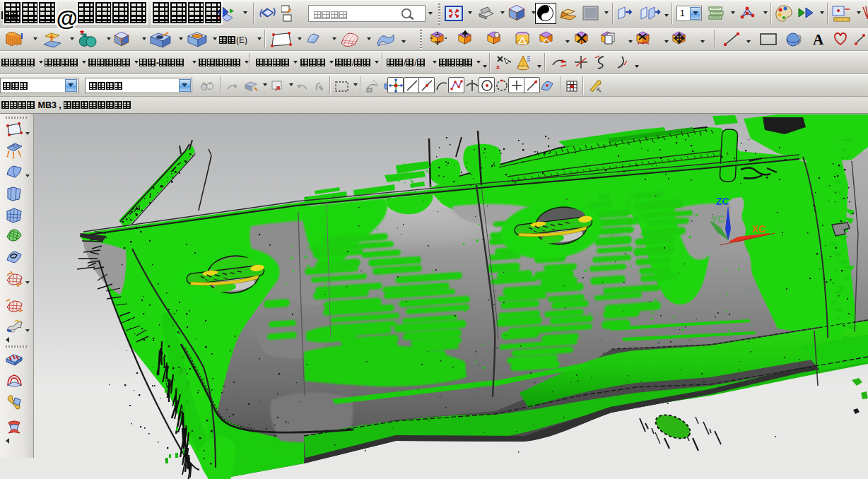 Image resolution: width=868 pixels, height=479 pixels. Describe the element at coordinates (718, 219) in the screenshot. I see `svg-text: YC` at that location.